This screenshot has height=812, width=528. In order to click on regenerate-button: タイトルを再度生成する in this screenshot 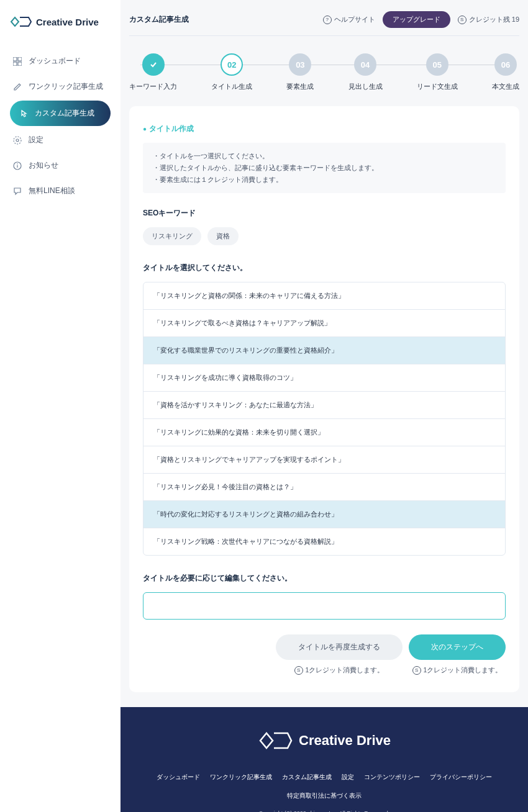, I will do `click(339, 647)`.